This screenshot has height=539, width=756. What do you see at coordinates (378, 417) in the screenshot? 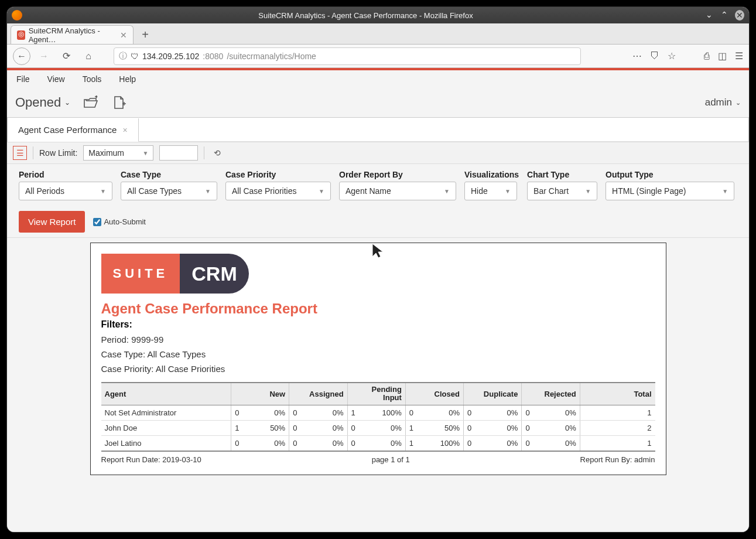
I see `report-table: Agent New Assigned Pending Input Closed …` at bounding box center [378, 417].